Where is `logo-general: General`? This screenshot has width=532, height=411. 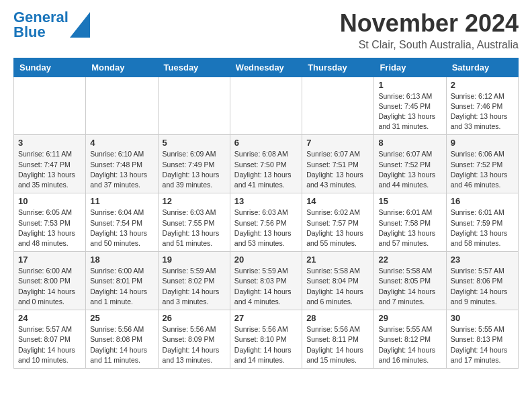 logo-general: General is located at coordinates (41, 17).